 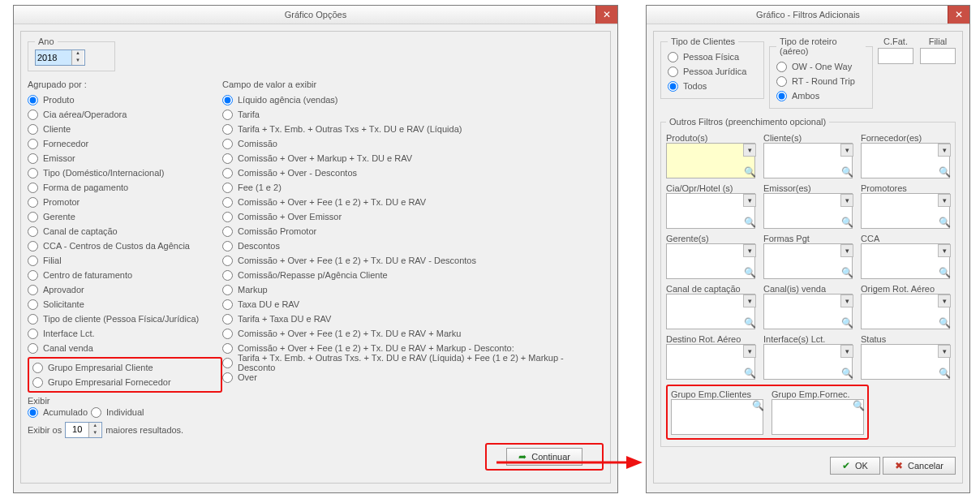 What do you see at coordinates (821, 67) in the screenshot?
I see `radio-ow: OW - One Way` at bounding box center [821, 67].